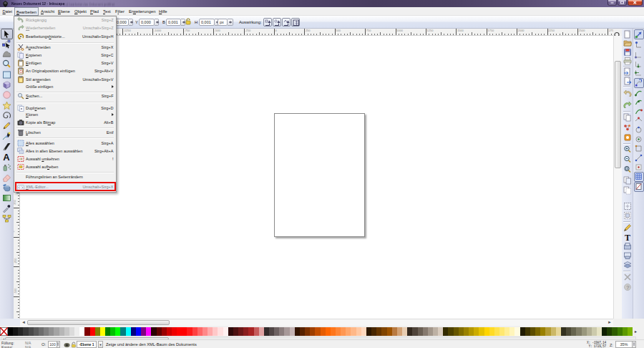 The image size is (644, 348). I want to click on svg-text: T, so click(628, 237).